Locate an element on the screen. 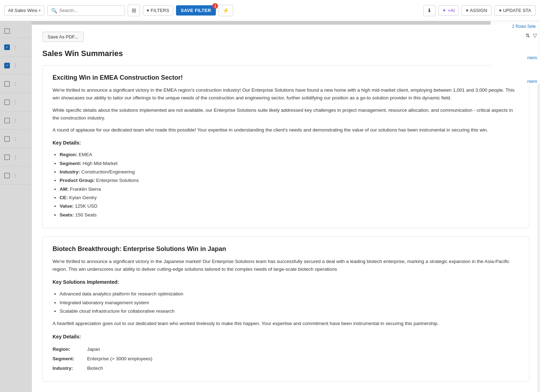 This screenshot has height=392, width=540. detail-product-group: Product Group: Enterprise Solutions is located at coordinates (289, 180).